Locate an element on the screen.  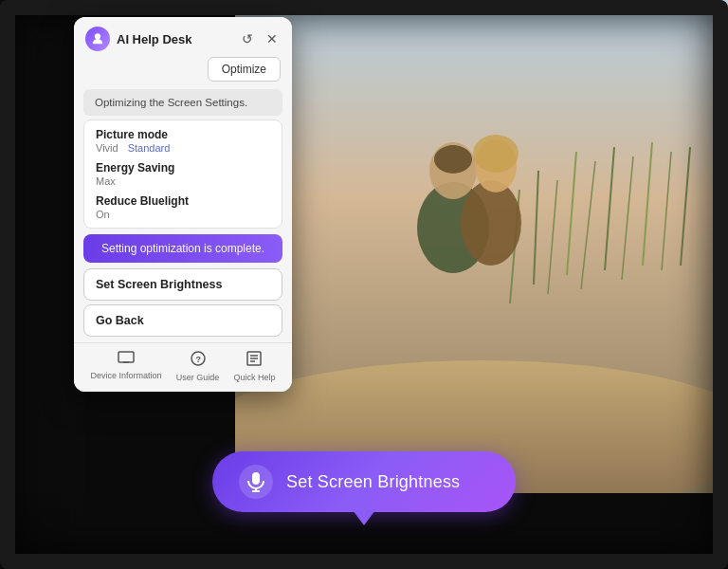
quick-help-icon is located at coordinates (254, 360).